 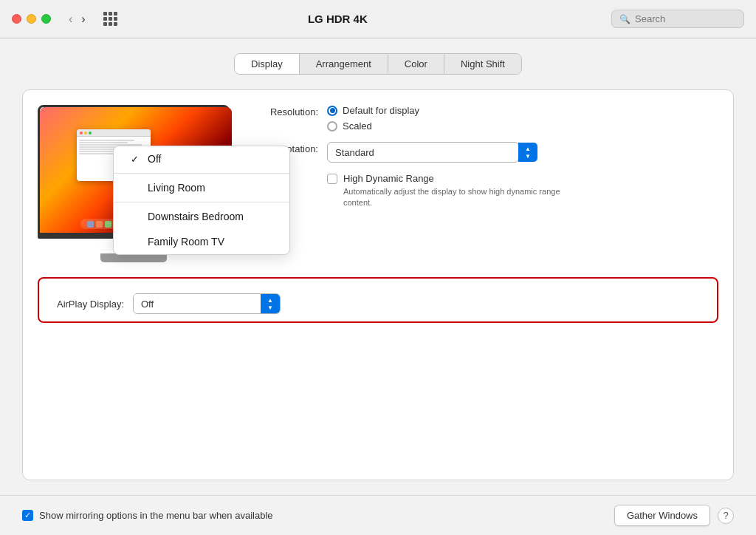 What do you see at coordinates (207, 304) in the screenshot?
I see `airplay-select: Off ▲ ▼` at bounding box center [207, 304].